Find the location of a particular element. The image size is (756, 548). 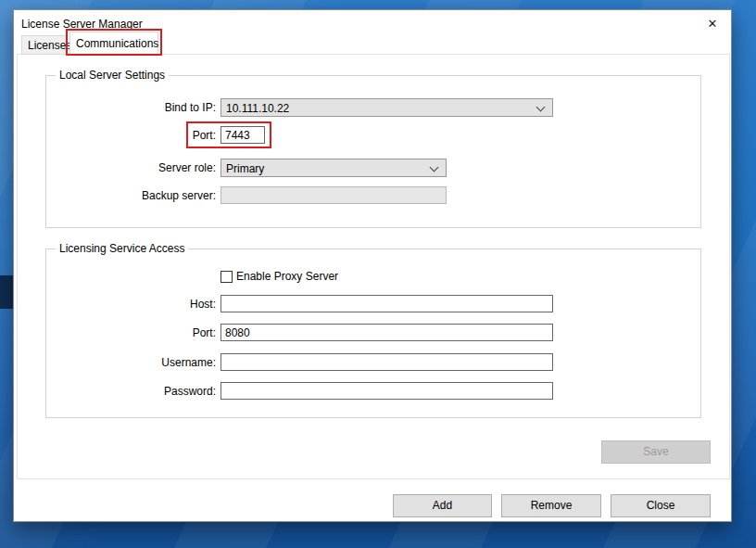

local-server-settings-legend: Local Server Settings is located at coordinates (112, 75).